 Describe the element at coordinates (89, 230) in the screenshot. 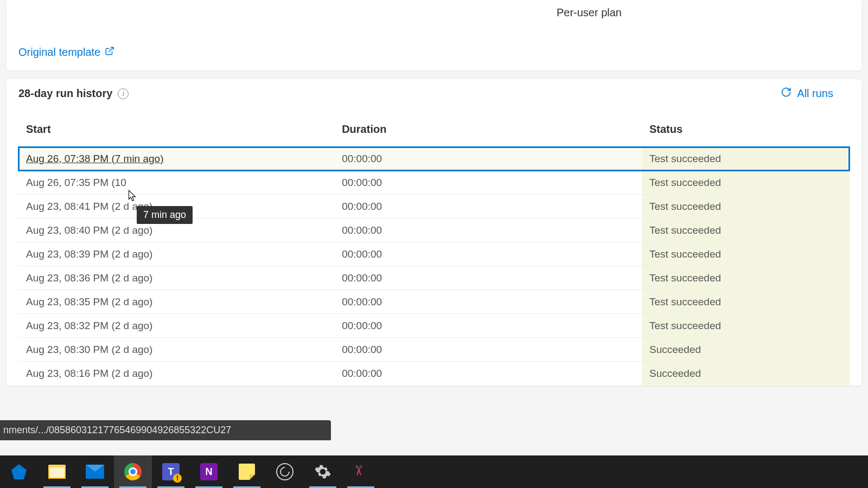

I see `run-start-time: Aug 23, 08:40 PM (2 d ago)` at that location.